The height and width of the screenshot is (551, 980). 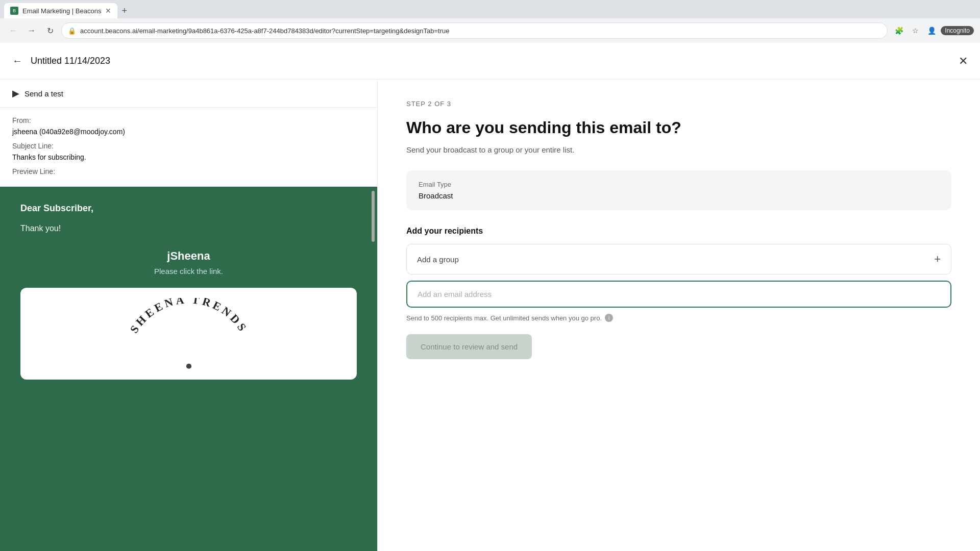 What do you see at coordinates (469, 347) in the screenshot?
I see `continue-button: Continue to review and send` at bounding box center [469, 347].